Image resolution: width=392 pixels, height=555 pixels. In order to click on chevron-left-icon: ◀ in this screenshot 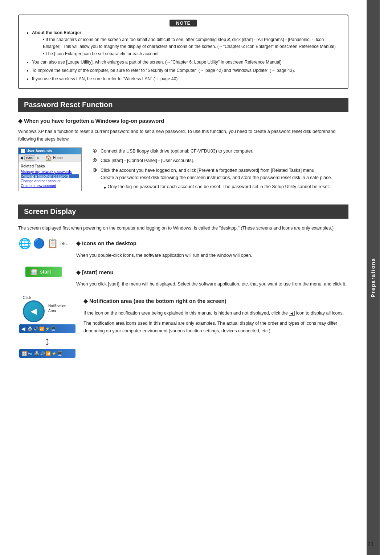, I will do `click(33, 311)`.